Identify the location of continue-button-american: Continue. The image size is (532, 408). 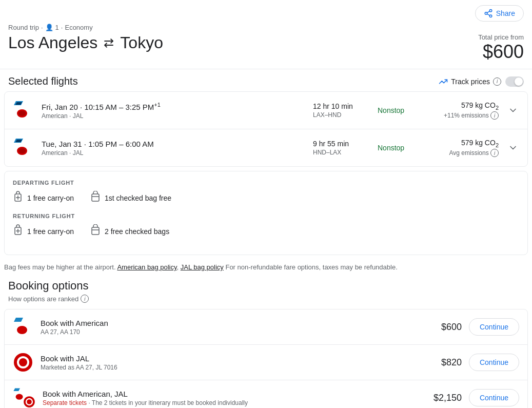
(494, 327).